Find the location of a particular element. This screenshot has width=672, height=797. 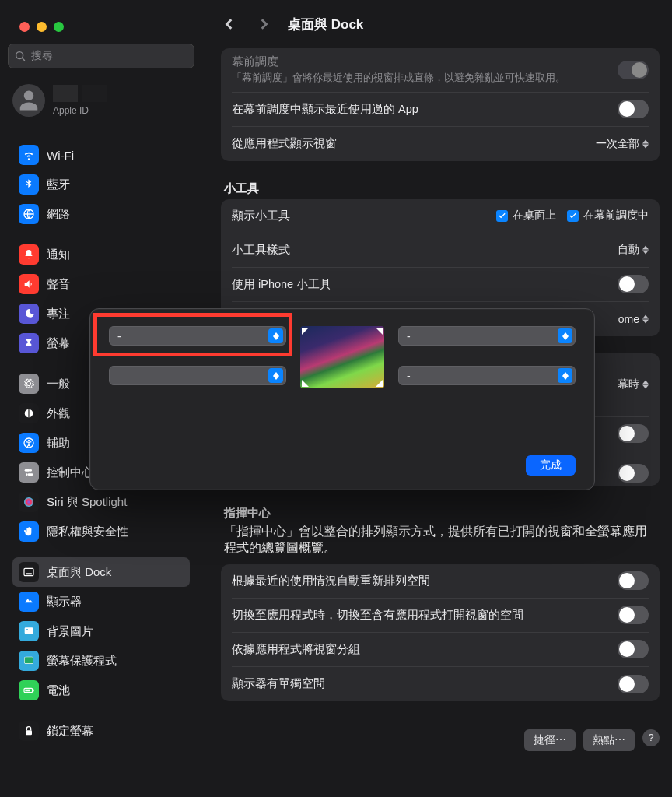

bell-icon is located at coordinates (29, 255).